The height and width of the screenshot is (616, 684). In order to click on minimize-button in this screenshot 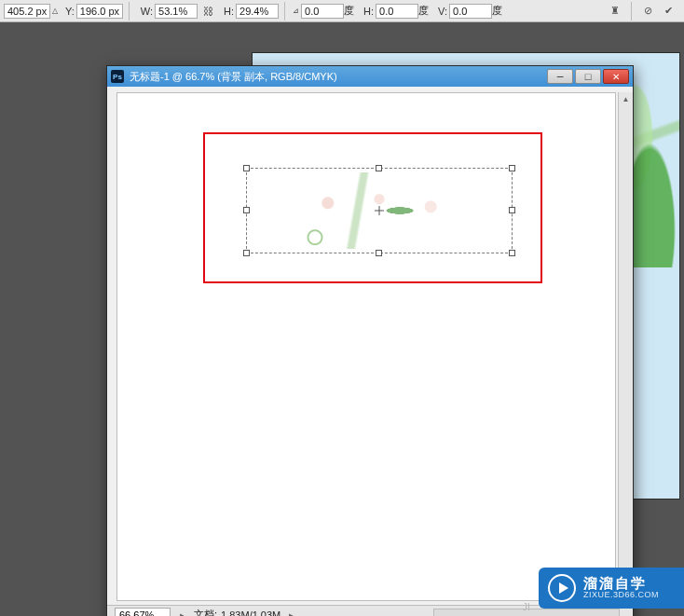, I will do `click(560, 76)`.